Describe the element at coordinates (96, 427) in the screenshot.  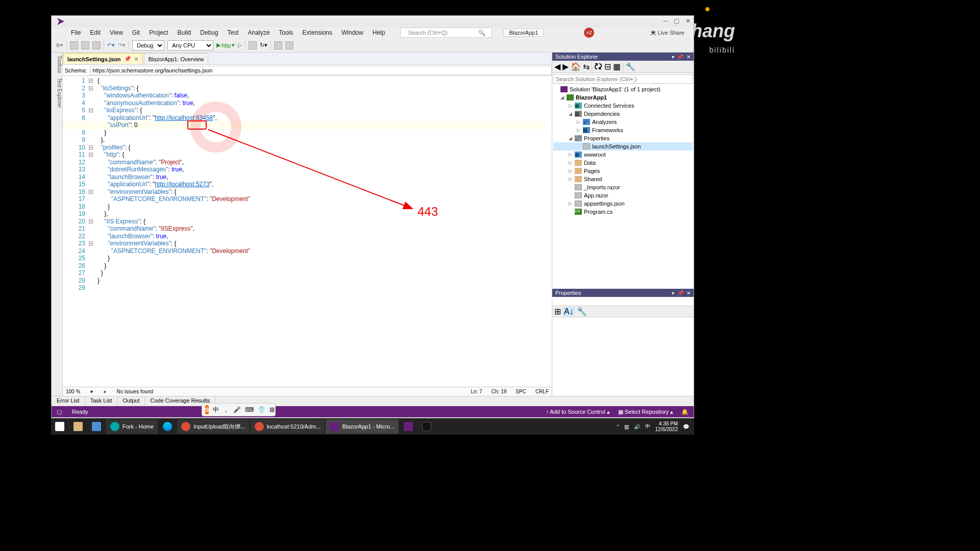
I see `taskbar-item` at that location.